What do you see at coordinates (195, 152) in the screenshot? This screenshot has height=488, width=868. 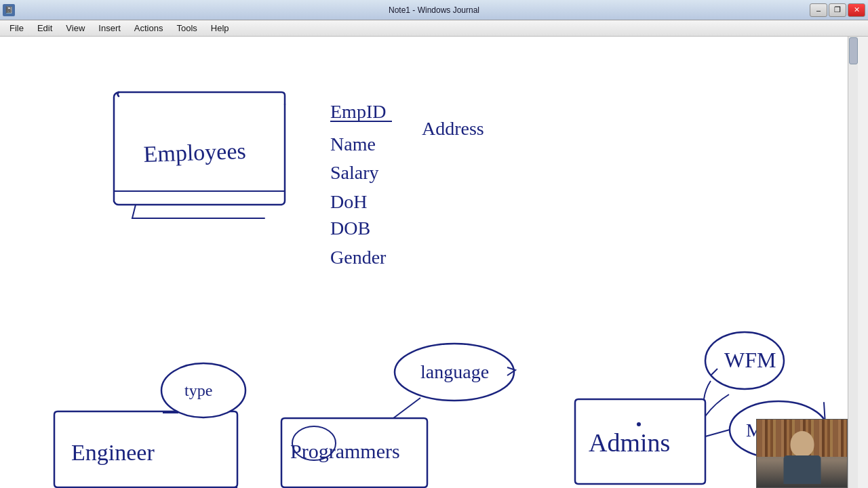 I see `svg-text: Employees` at bounding box center [195, 152].